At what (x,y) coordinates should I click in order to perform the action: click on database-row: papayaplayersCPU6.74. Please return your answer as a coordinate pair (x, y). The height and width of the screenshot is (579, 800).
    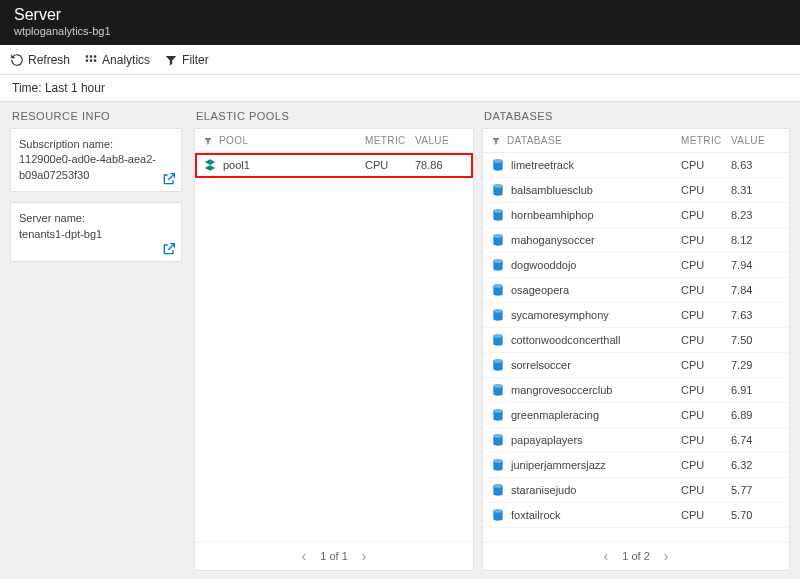
    Looking at the image, I should click on (636, 440).